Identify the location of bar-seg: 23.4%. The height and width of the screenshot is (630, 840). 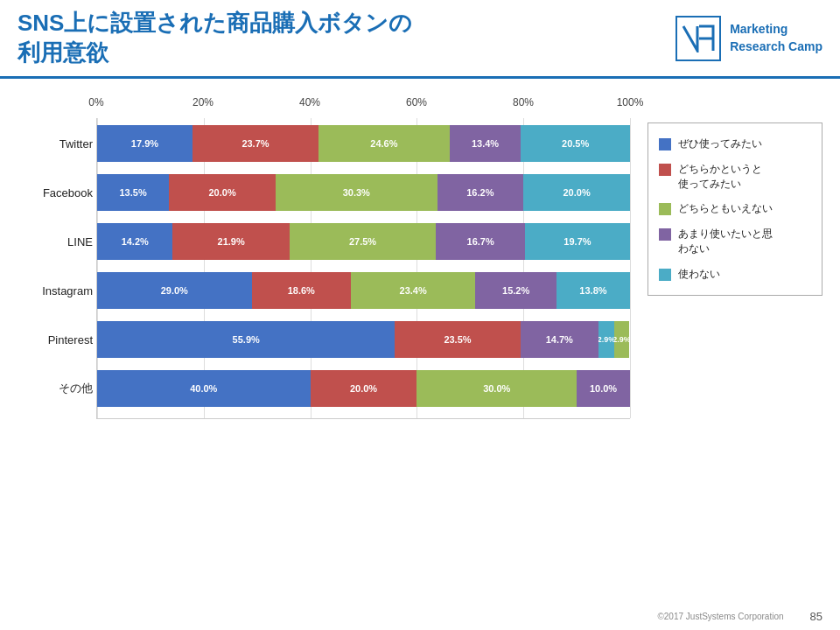
(413, 290).